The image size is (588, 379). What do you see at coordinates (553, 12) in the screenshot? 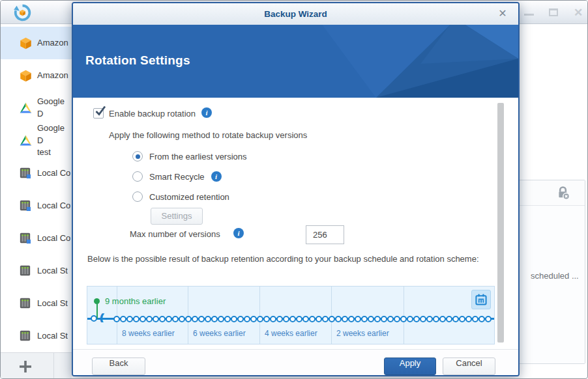
I see `maximize-icon` at bounding box center [553, 12].